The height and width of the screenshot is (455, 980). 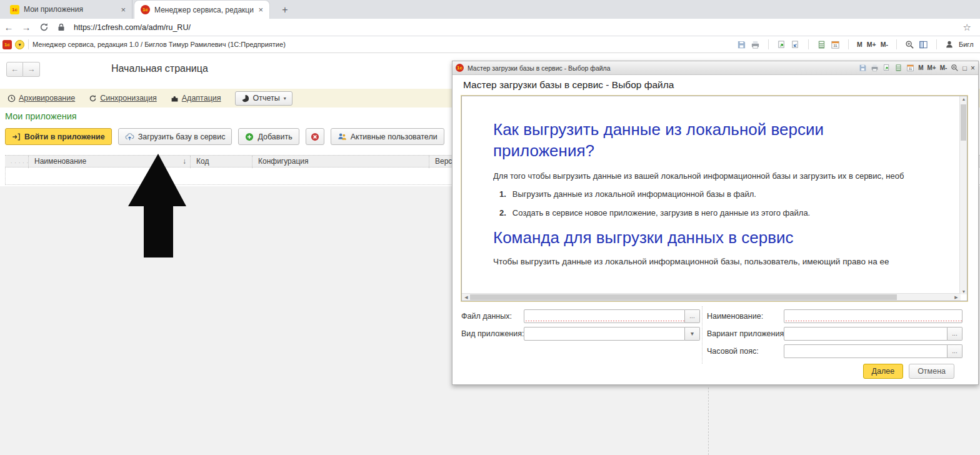 I want to click on step-number: 1., so click(x=502, y=194).